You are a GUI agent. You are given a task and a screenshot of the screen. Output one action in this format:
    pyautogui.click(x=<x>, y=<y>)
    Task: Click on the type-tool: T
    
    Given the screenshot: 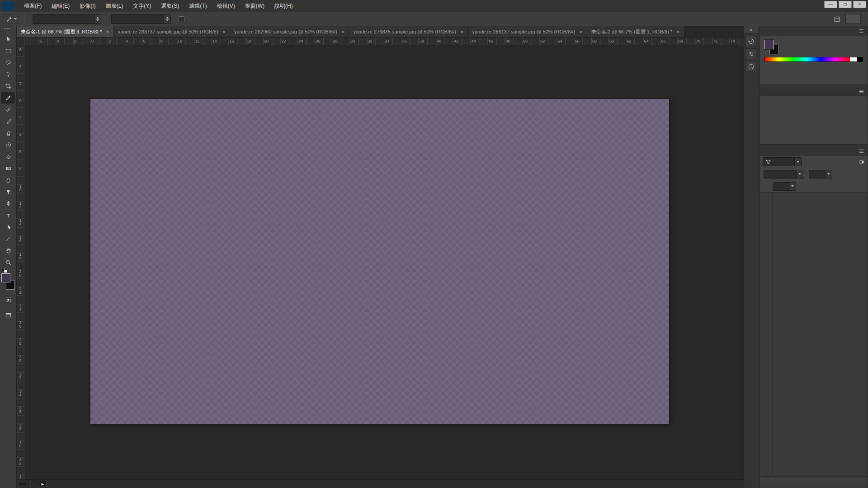 What is the action you would take?
    pyautogui.click(x=8, y=215)
    